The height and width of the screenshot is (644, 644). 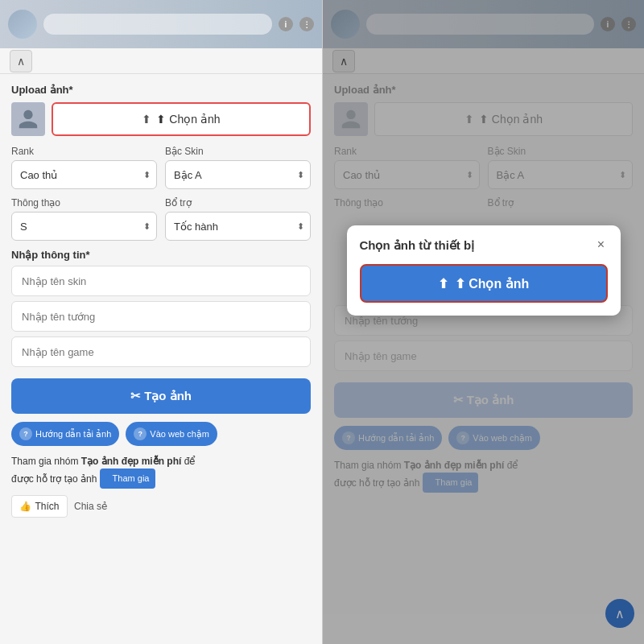 What do you see at coordinates (171, 434) in the screenshot?
I see `vao-web-btn-left: ? Vào web chậm` at bounding box center [171, 434].